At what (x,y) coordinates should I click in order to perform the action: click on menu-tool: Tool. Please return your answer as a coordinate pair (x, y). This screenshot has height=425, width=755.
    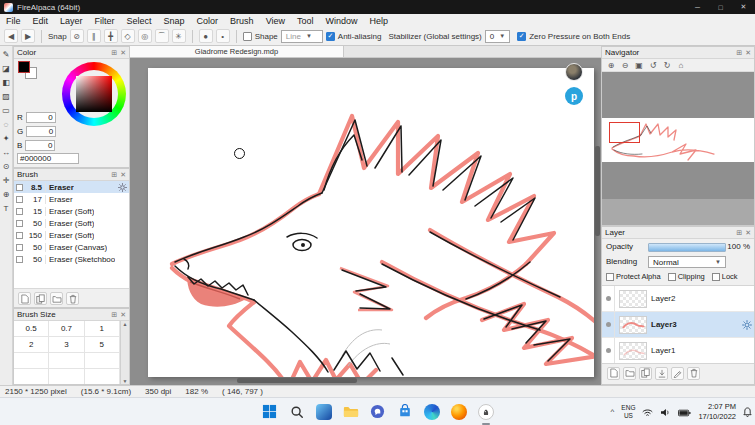
    Looking at the image, I should click on (306, 20).